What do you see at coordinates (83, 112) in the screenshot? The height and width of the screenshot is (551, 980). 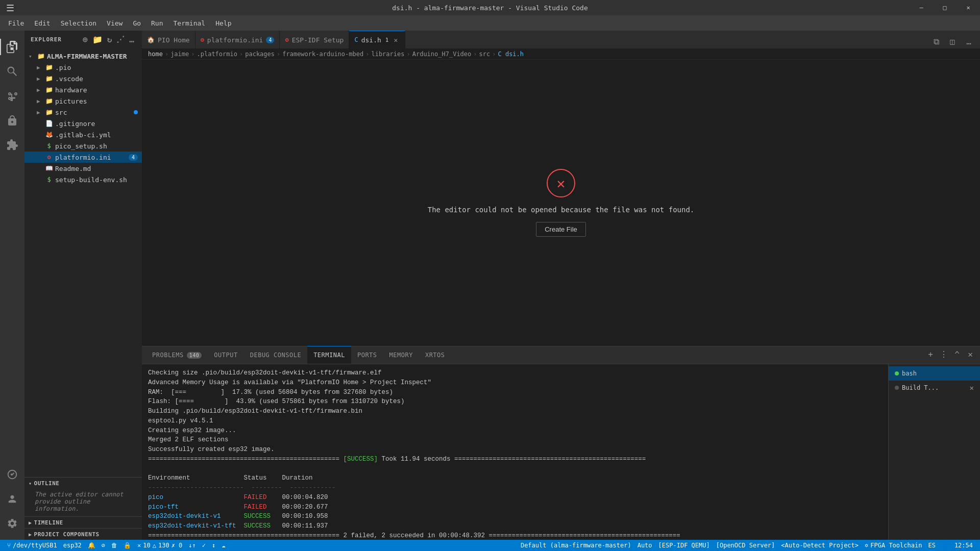 I see `tree-item-src: ▶ 📁 src` at bounding box center [83, 112].